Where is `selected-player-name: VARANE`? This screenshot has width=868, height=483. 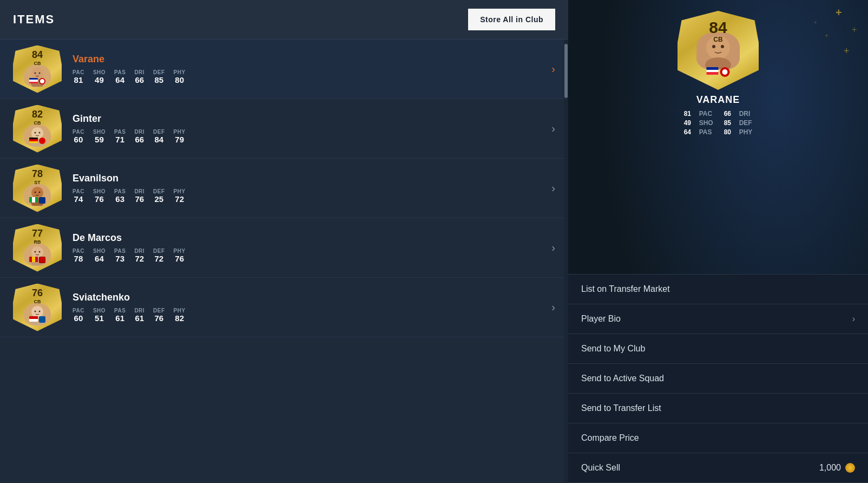
selected-player-name: VARANE is located at coordinates (719, 100).